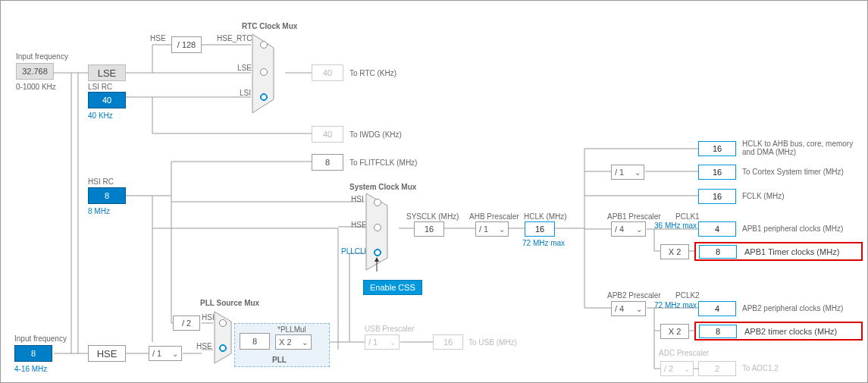 Image resolution: width=868 pixels, height=383 pixels. Describe the element at coordinates (107, 196) in the screenshot. I see `hsi-value: 8` at that location.